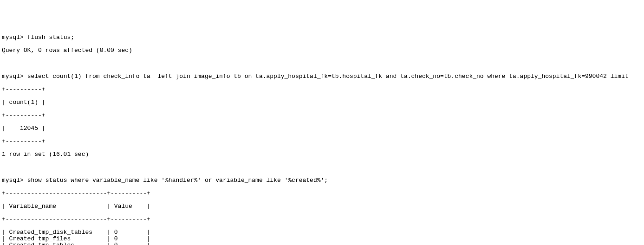 This screenshot has height=245, width=644. Describe the element at coordinates (322, 155) in the screenshot. I see `count-footer: 1 row in set (16.01 sec)` at that location.